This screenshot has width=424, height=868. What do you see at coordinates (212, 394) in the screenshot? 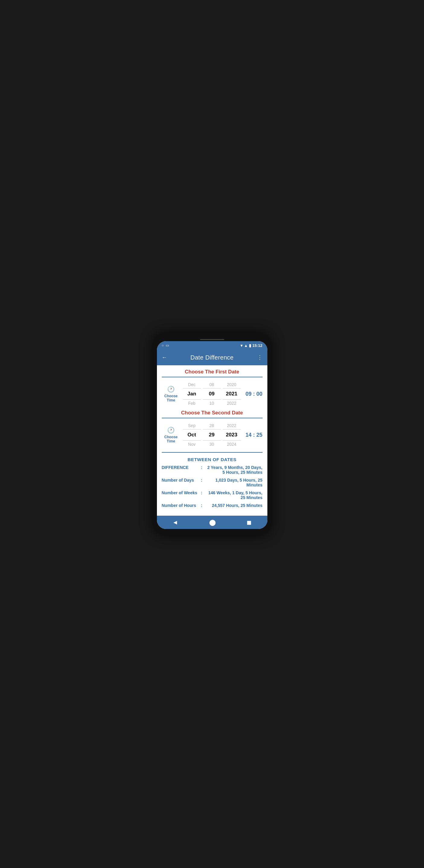
I see `first-date-day-selected: 09` at bounding box center [212, 394].